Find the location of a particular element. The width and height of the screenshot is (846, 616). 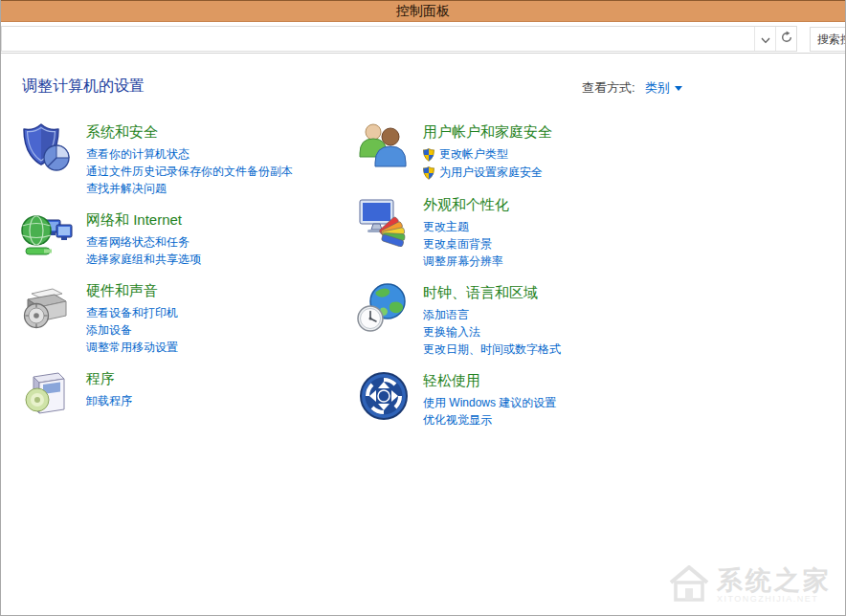

category-link: 卸载程序 is located at coordinates (109, 401).